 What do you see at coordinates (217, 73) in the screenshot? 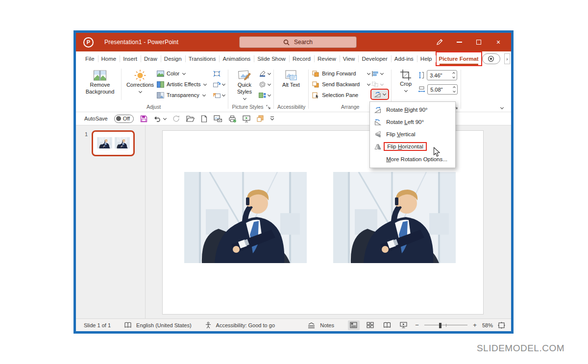
I see `compress-pictures-icon` at bounding box center [217, 73].